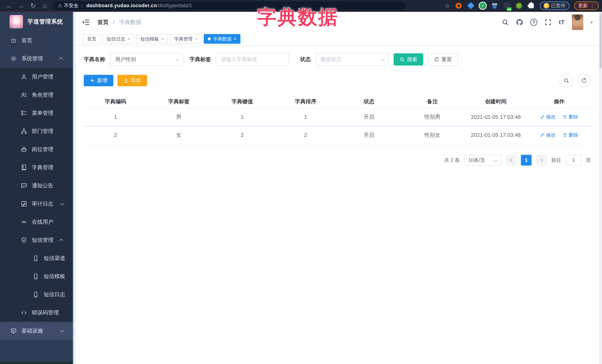 The height and width of the screenshot is (364, 602). Describe the element at coordinates (337, 117) in the screenshot. I see `table-row: 1 男 1 1 开启 性别男 2021-01-05 17:03:48 修改` at that location.